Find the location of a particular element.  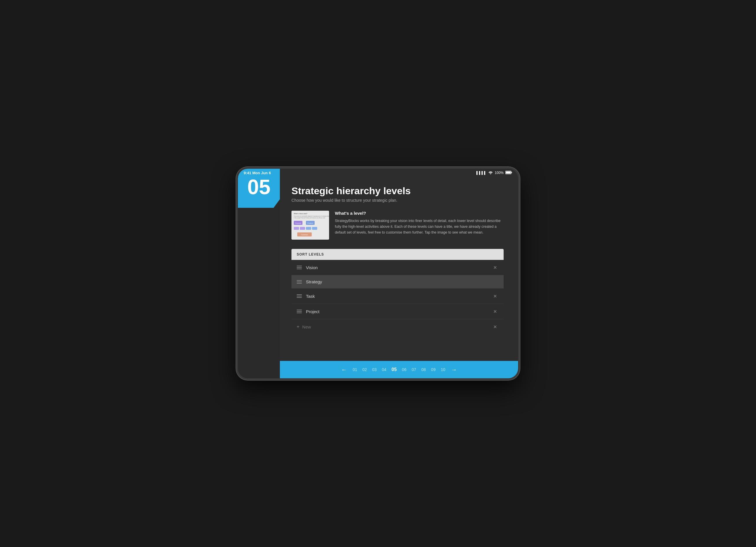

close-button-new: ✕ is located at coordinates (495, 327).